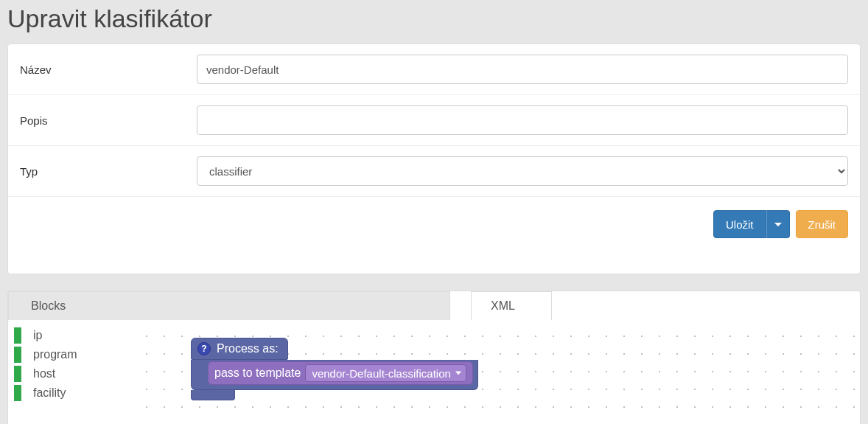 Image resolution: width=868 pixels, height=424 pixels. What do you see at coordinates (108, 121) in the screenshot?
I see `desc-label: Popis` at bounding box center [108, 121].